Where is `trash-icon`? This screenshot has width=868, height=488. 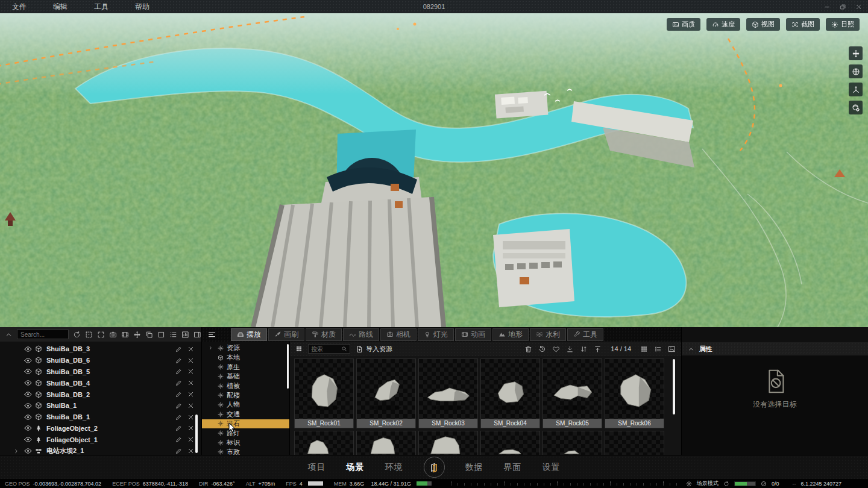
trash-icon is located at coordinates (528, 349).